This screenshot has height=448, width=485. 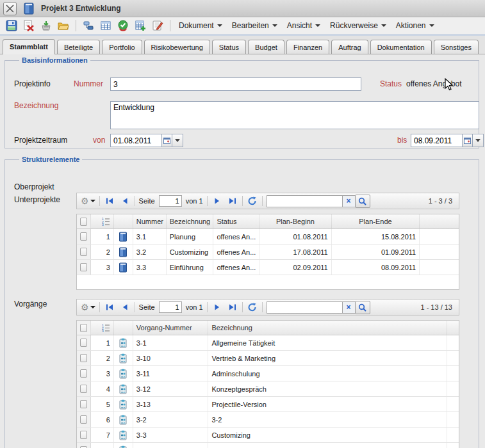 I want to click on import-basket-icon, so click(x=46, y=26).